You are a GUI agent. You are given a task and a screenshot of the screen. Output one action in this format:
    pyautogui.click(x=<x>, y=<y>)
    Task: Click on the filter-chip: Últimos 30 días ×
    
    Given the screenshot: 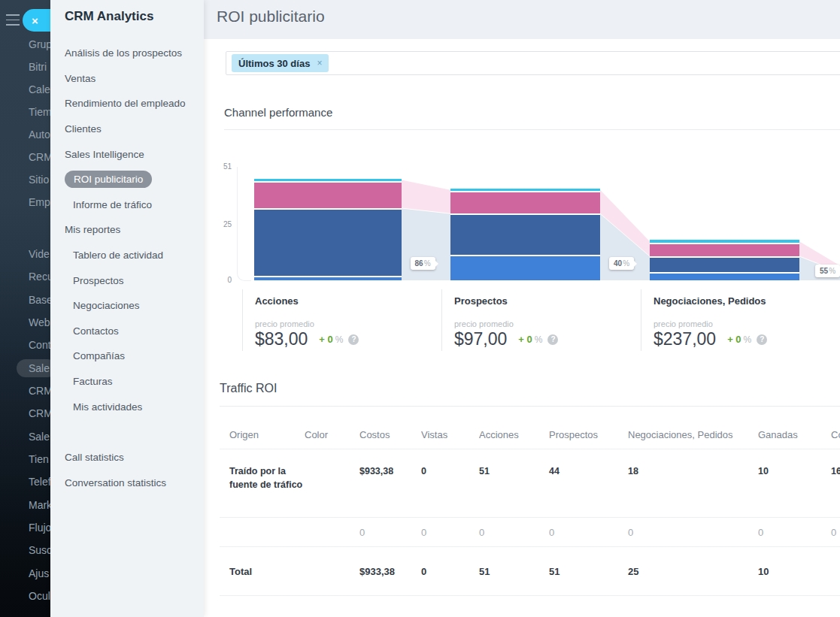 What is the action you would take?
    pyautogui.click(x=280, y=63)
    